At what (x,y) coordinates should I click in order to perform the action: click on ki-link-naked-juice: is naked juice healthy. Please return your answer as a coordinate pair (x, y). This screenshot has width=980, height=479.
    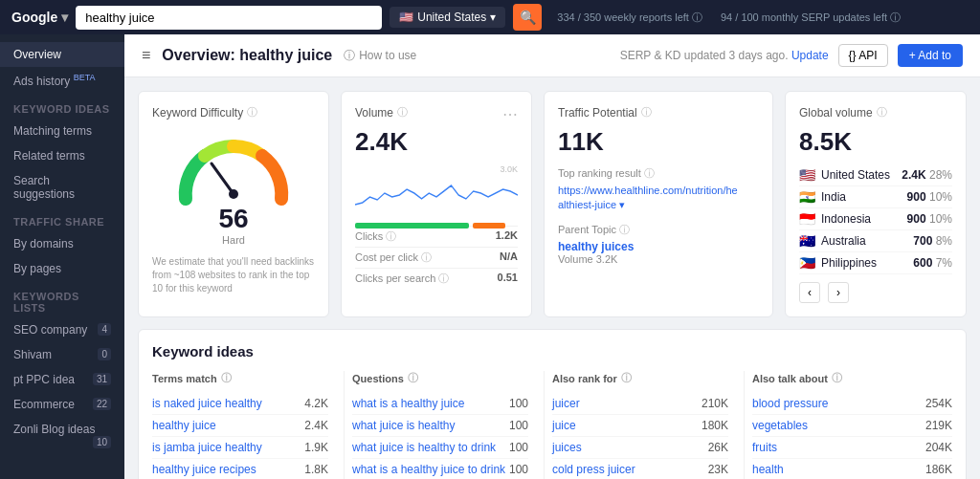
    Looking at the image, I should click on (207, 403).